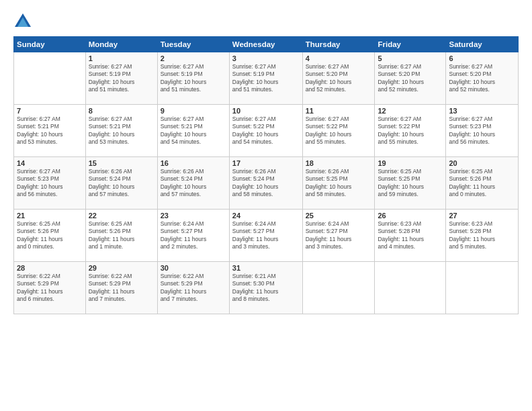 This screenshot has height=411, width=532. I want to click on week-row-3: 14Sunrise: 6:27 AM Sunset: 5:23 PM Dayli…, so click(266, 183).